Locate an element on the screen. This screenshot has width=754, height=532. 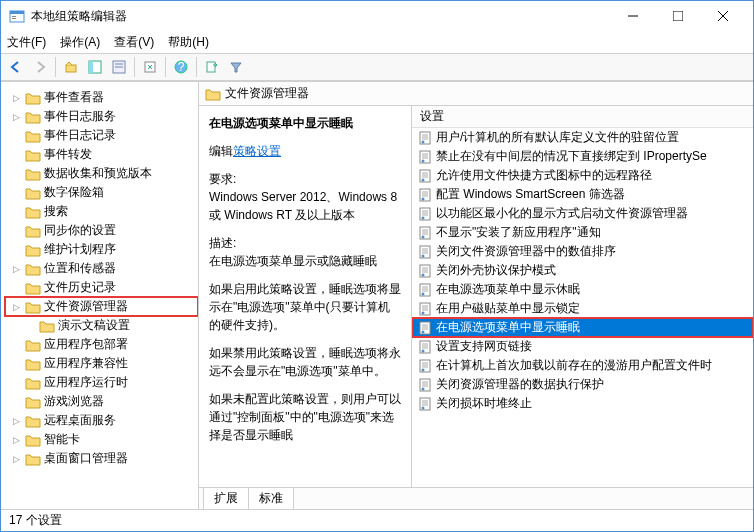
setting-item: 在用户磁贴菜单中显示锁定 is located at coordinates (582, 308).